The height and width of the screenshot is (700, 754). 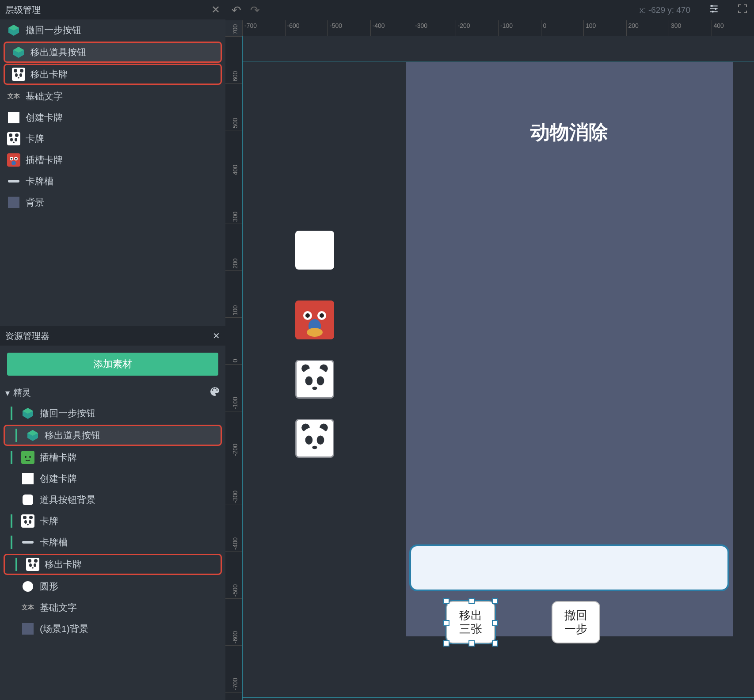 I want to click on item-label: 基础文字, so click(x=44, y=96).